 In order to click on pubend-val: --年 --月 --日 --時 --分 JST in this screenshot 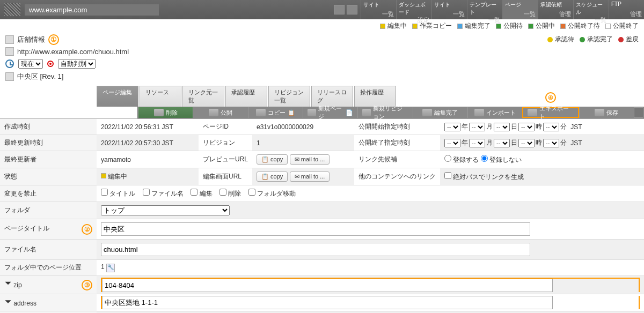, I will do `click(542, 143)`.